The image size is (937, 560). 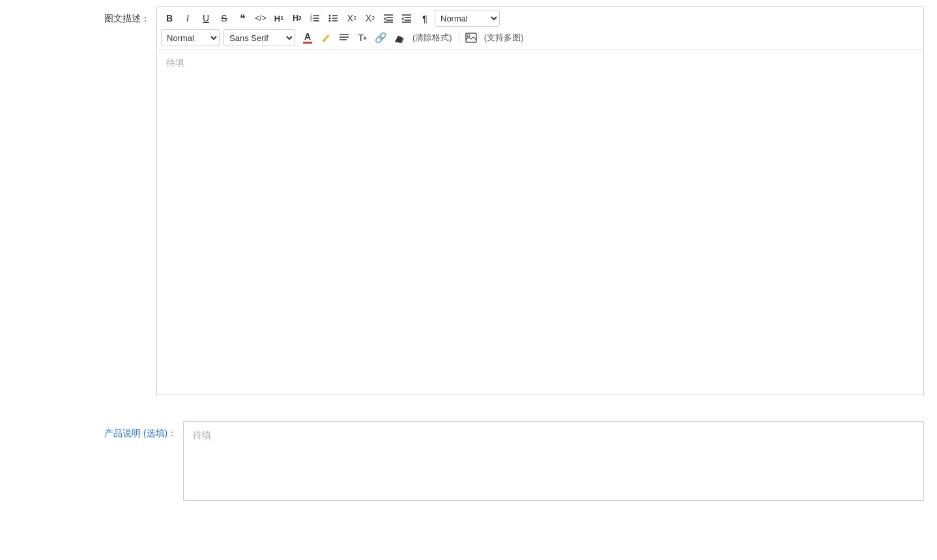 What do you see at coordinates (540, 18) in the screenshot?
I see `toolbar-row-1: B I U S ❝ </> H1 H2 1. 2.` at bounding box center [540, 18].